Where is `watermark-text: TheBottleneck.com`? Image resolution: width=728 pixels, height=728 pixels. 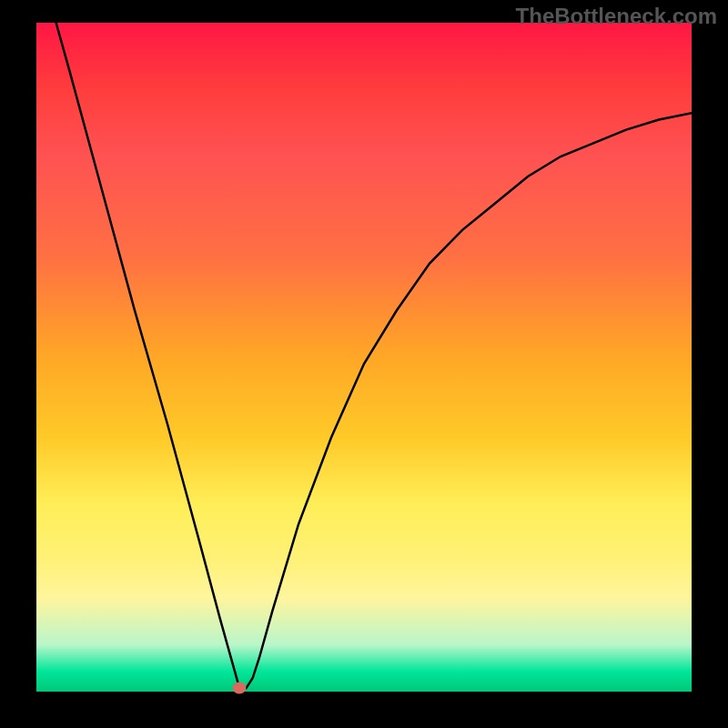
watermark-text: TheBottleneck.com is located at coordinates (617, 16).